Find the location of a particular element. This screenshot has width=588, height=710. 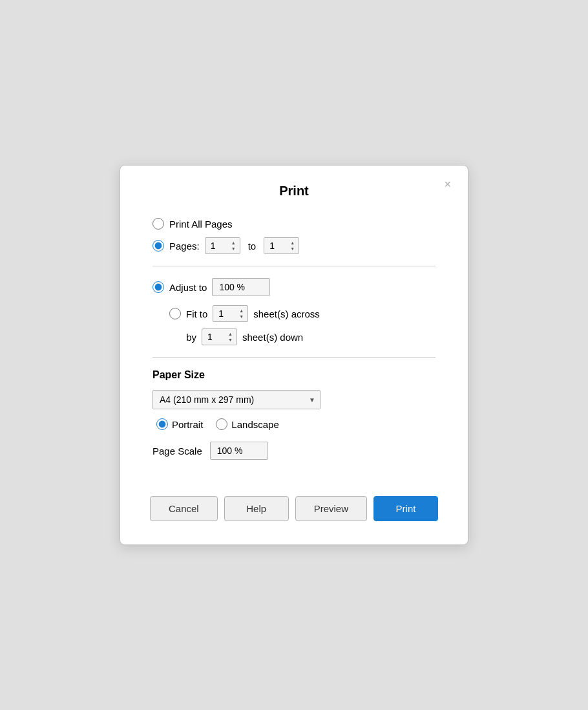

pages-row: Pages: ▲ ▼ to ▲ ▼ is located at coordinates (294, 246).